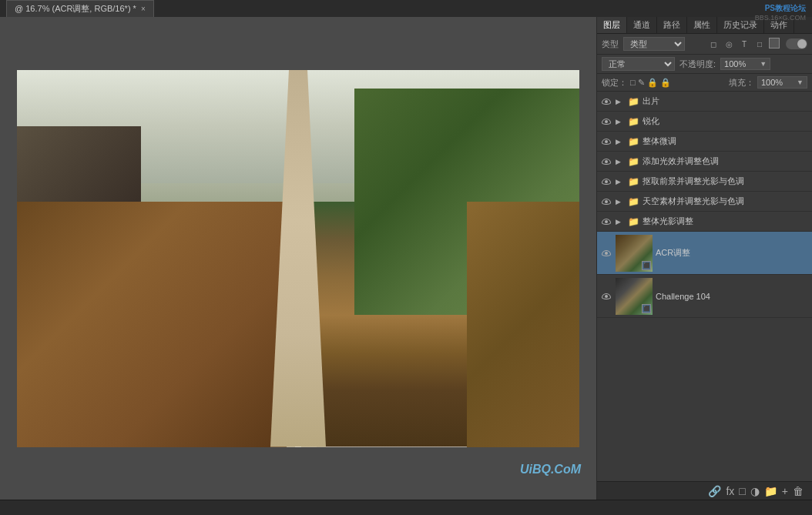 This screenshot has width=812, height=515. Describe the element at coordinates (729, 44) in the screenshot. I see `filter-adjustment-icon: ◎` at that location.